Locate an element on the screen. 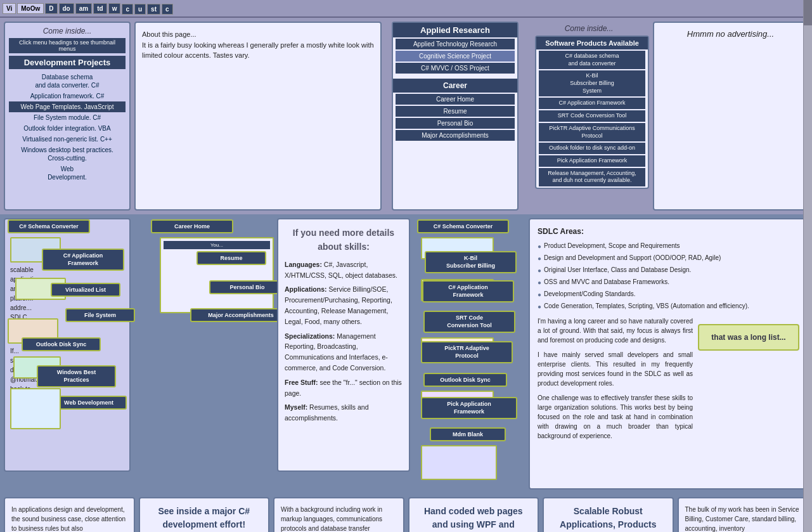 The width and height of the screenshot is (812, 532). skills-text-panel: If you need more details about skills: L… is located at coordinates (344, 345).